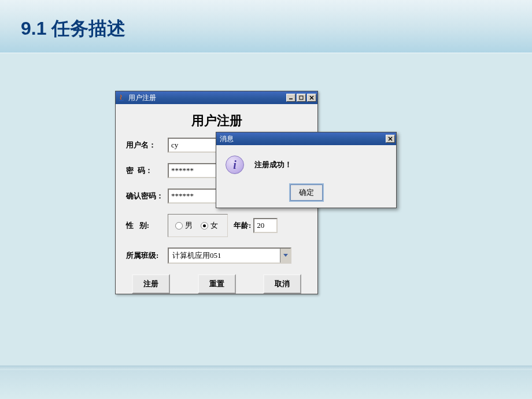 This screenshot has height=399, width=532. What do you see at coordinates (265, 226) in the screenshot?
I see `age-input` at bounding box center [265, 226].